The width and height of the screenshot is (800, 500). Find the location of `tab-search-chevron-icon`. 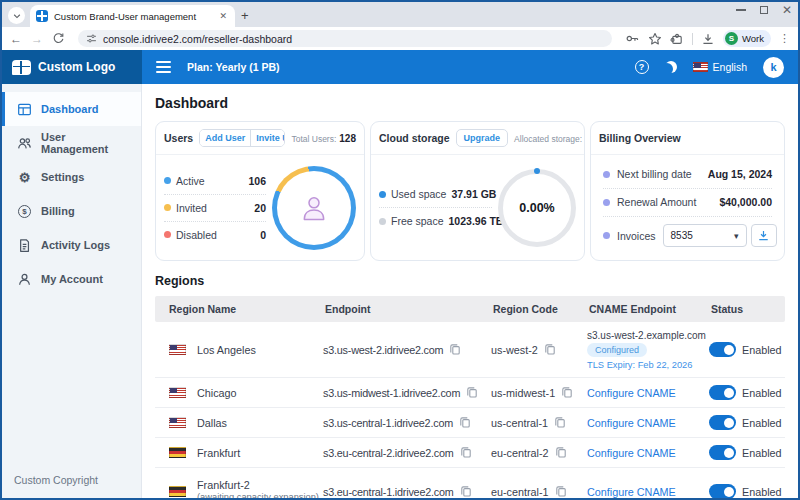

tab-search-chevron-icon is located at coordinates (16, 16).